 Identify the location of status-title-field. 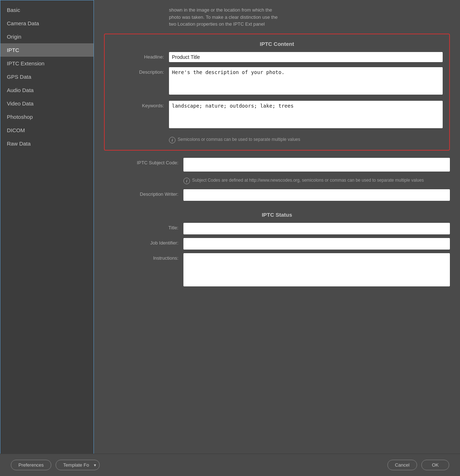
(317, 229).